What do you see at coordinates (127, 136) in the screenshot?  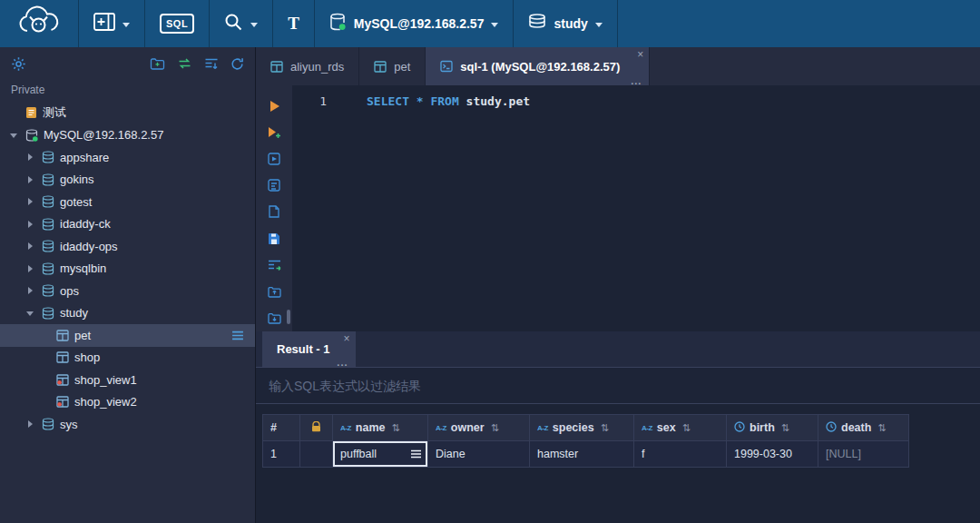 I see `tree-item-connection: MySQL@192.168.2.57` at bounding box center [127, 136].